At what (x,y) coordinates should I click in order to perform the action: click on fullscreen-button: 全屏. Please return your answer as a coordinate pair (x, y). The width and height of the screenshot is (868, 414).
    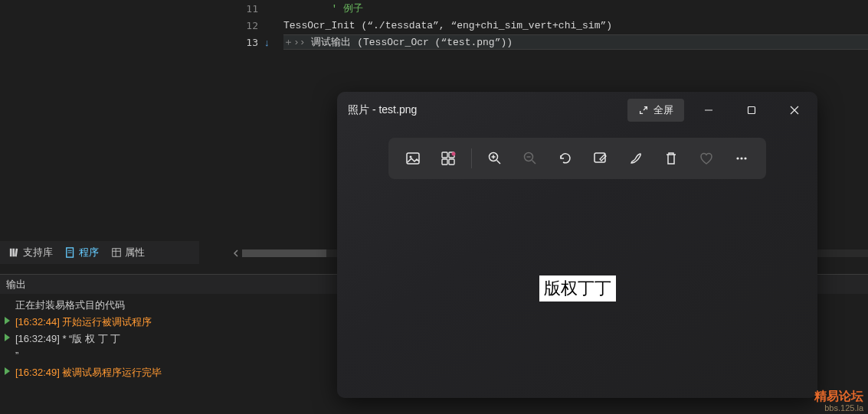
    Looking at the image, I should click on (656, 110).